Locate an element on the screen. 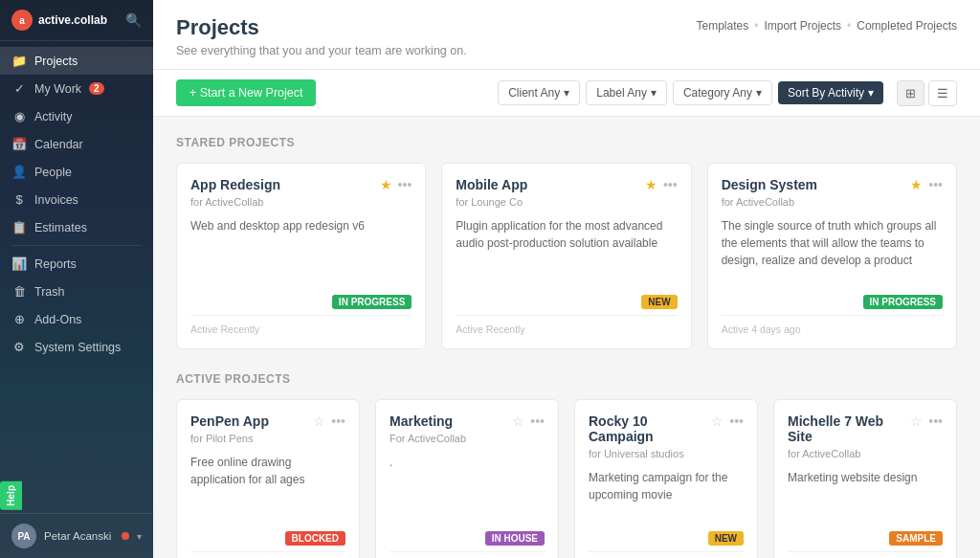 Image resolution: width=980 pixels, height=558 pixels. project-client: For ActiveCollab is located at coordinates (467, 438).